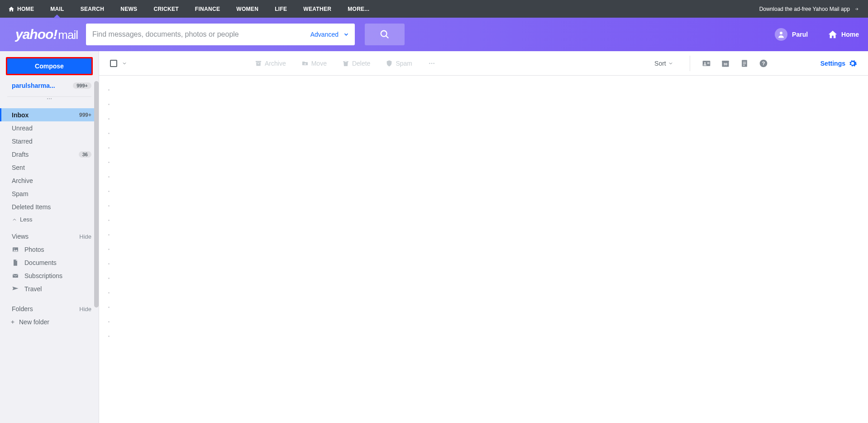  I want to click on shield-icon, so click(389, 63).